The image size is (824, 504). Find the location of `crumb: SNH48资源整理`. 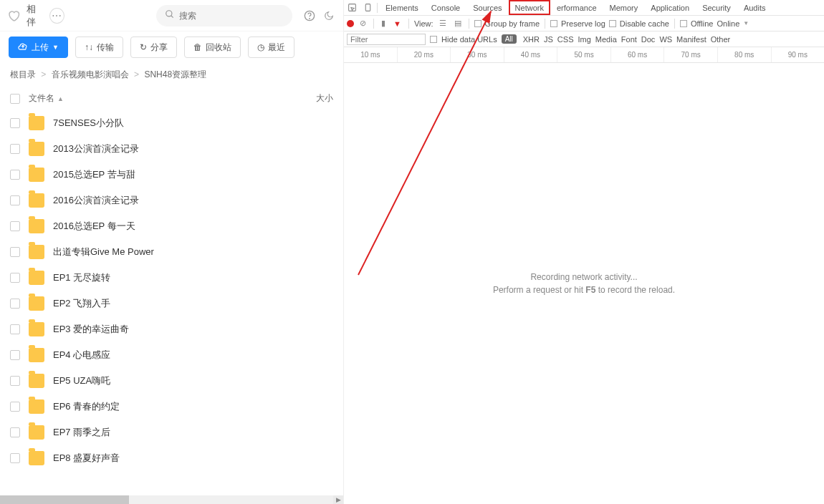

crumb: SNH48资源整理 is located at coordinates (175, 74).